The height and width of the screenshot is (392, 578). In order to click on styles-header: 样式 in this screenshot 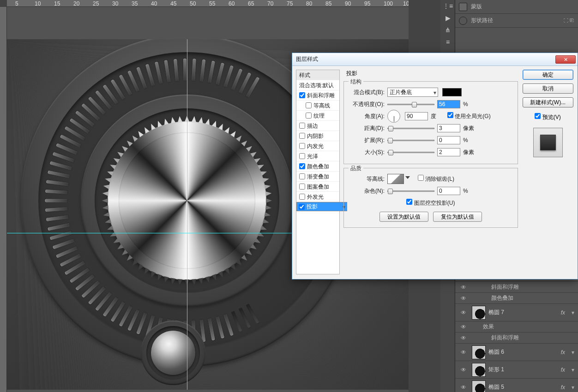, I will do `click(318, 75)`.